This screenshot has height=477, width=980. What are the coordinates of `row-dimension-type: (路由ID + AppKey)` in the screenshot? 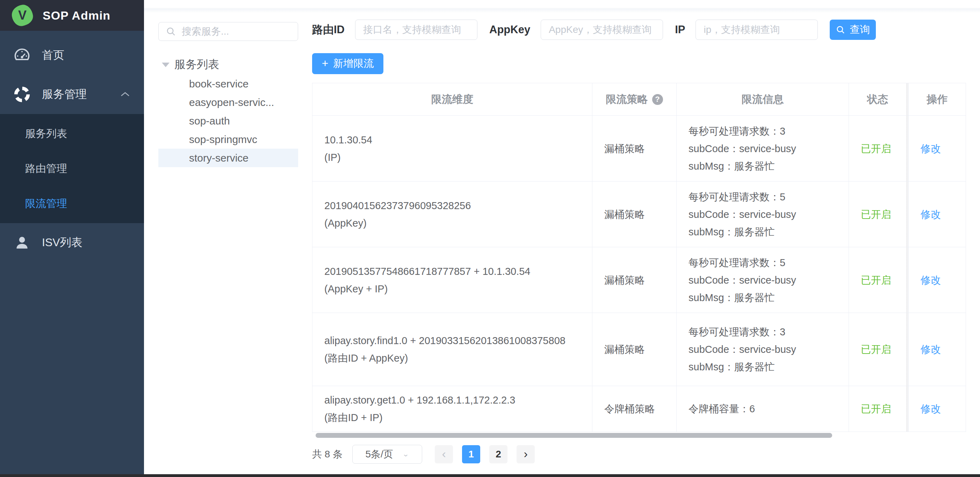 It's located at (452, 358).